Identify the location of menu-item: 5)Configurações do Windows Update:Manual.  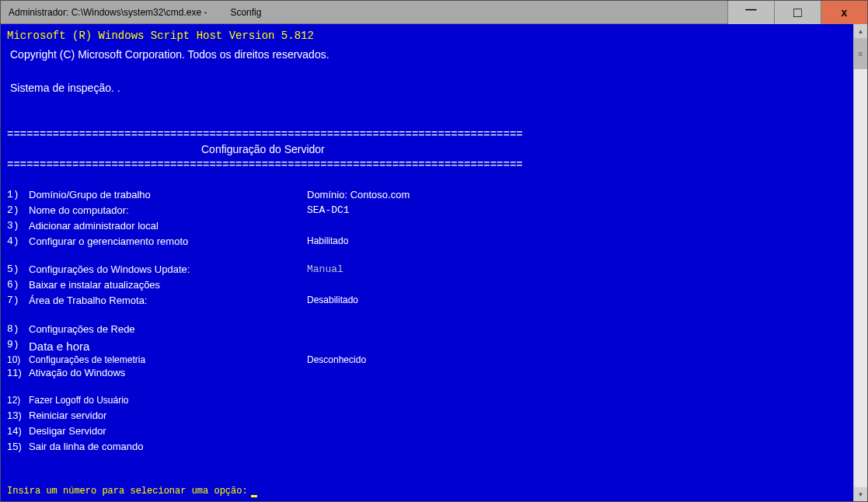
(427, 270).